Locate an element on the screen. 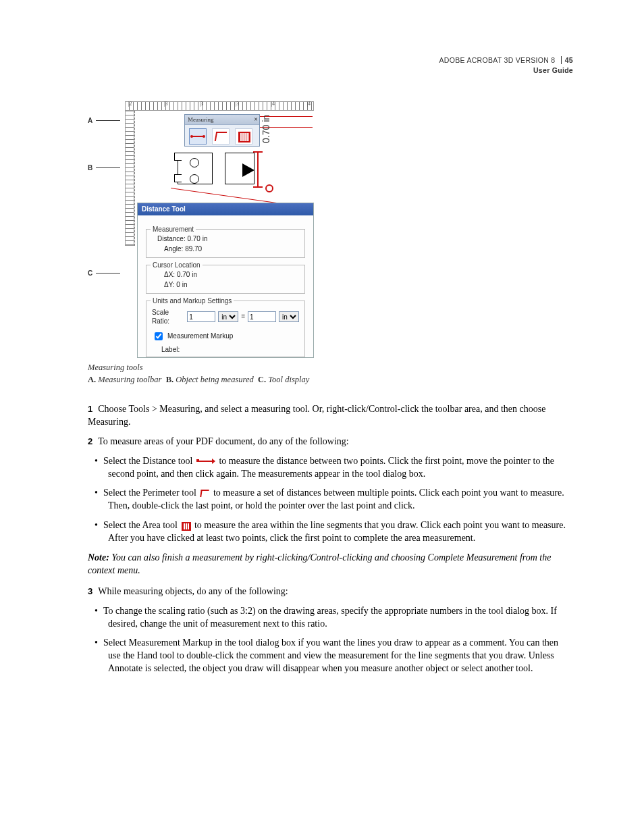  scale-left-input is located at coordinates (201, 317).